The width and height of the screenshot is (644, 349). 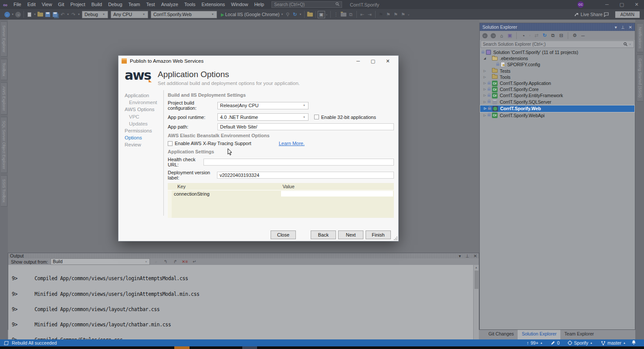 I want to click on build-config-dropdown: Release|Any CPU▾, so click(x=263, y=105).